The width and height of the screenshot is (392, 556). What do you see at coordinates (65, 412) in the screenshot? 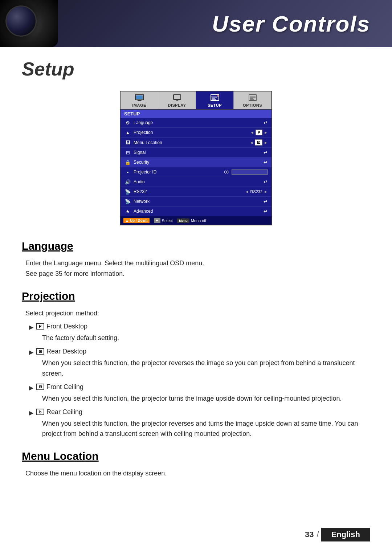
I see `rear-ceiling-label: Rear Ceiling` at bounding box center [65, 412].